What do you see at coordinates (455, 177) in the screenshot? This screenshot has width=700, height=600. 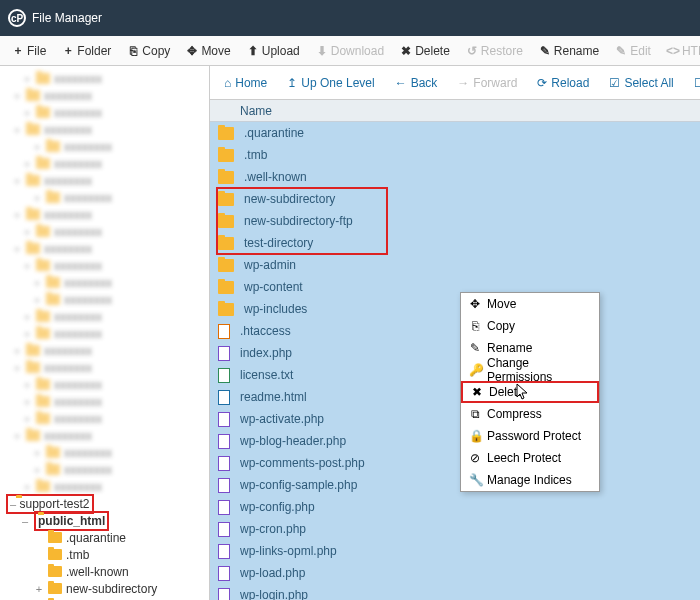 I see `table-row: .well-known` at bounding box center [455, 177].